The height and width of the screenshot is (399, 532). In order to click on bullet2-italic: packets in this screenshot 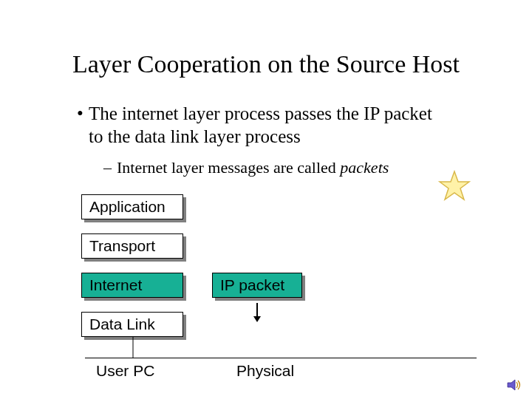, I will do `click(364, 167)`.